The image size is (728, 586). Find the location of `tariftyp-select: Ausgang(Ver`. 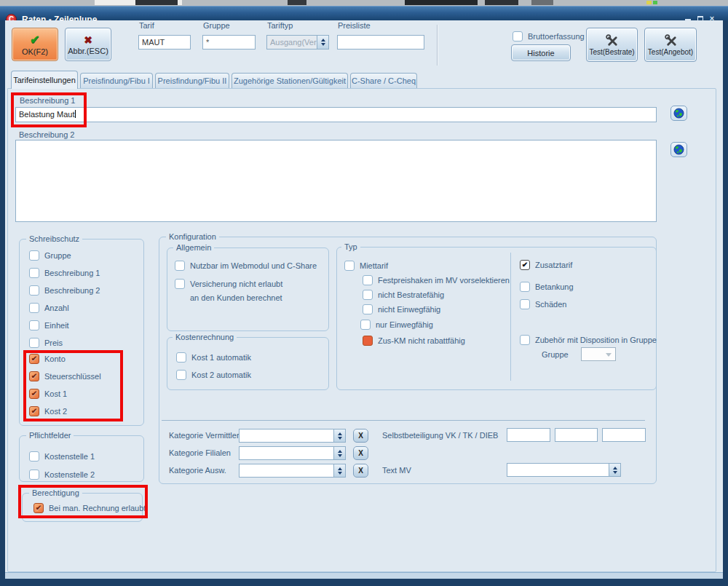

tariftyp-select: Ausgang(Ver is located at coordinates (298, 42).